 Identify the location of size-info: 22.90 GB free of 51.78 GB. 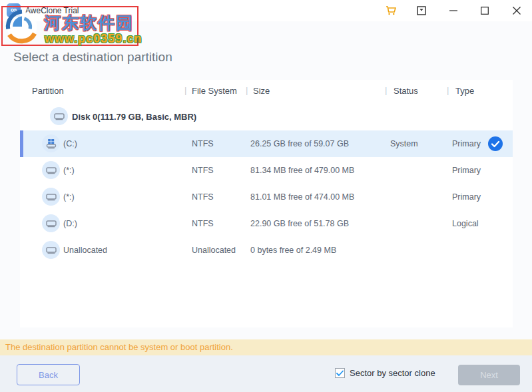
(300, 224).